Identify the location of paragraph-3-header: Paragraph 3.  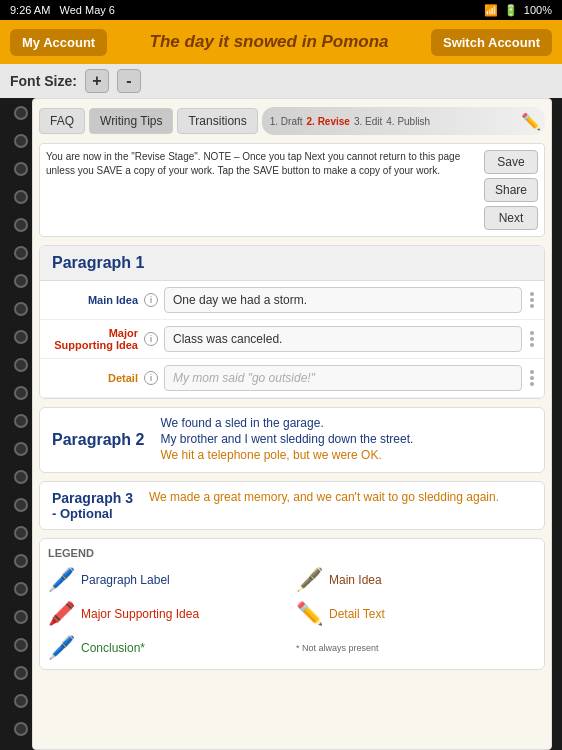
(92, 498).